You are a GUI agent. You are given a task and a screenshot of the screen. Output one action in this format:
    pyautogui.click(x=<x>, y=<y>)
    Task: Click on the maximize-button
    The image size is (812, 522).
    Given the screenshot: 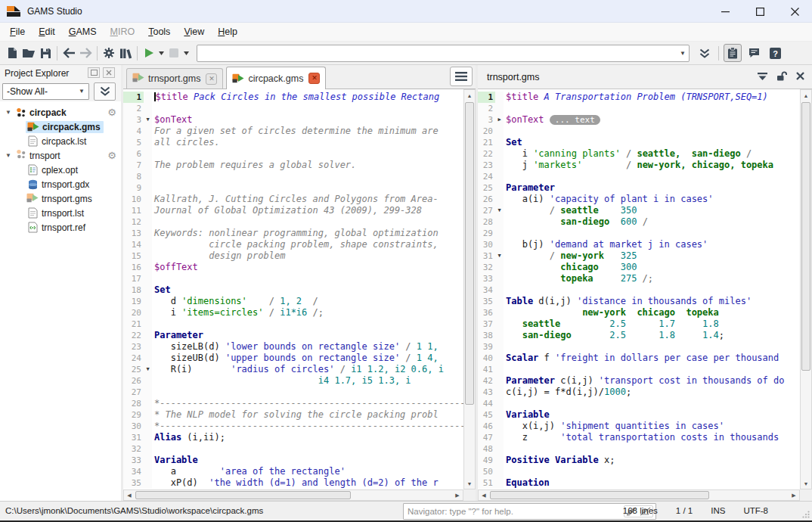 What is the action you would take?
    pyautogui.click(x=760, y=11)
    